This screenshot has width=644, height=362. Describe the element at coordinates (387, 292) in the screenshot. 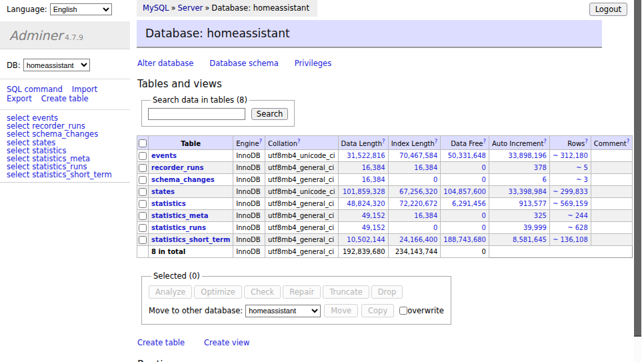

I see `operation-button: Drop` at that location.